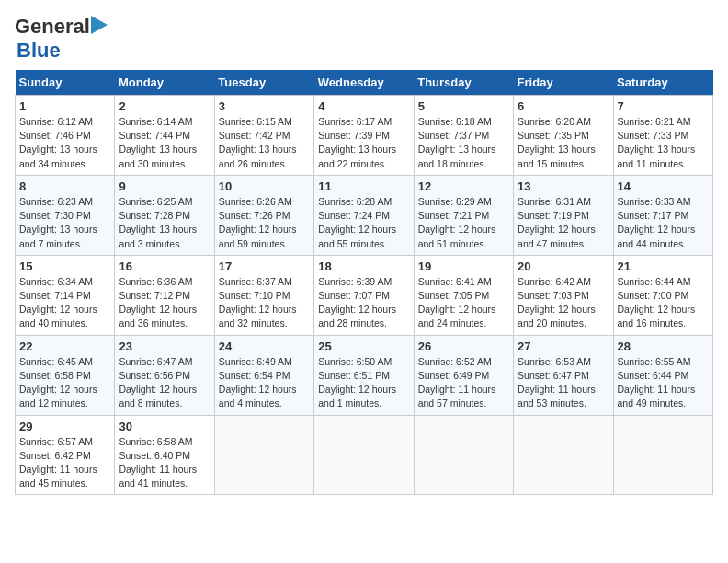 The image size is (728, 563). I want to click on col-friday: Friday, so click(563, 83).